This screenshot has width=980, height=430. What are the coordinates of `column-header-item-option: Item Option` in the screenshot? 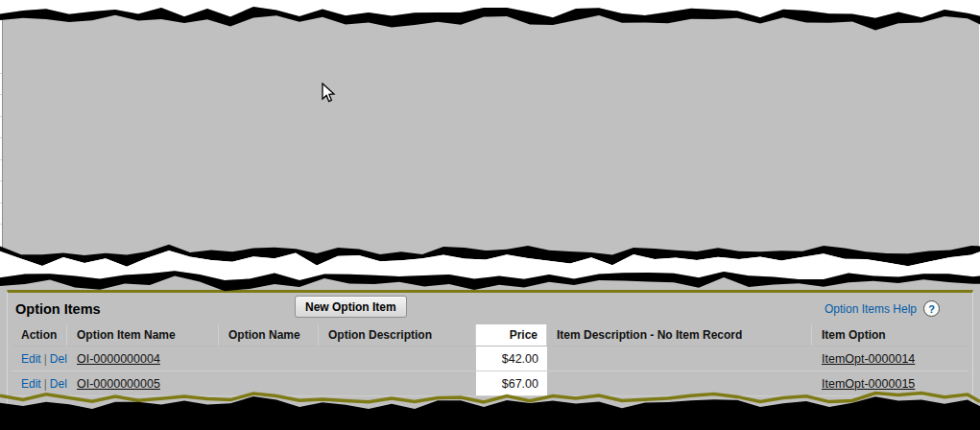 It's located at (891, 335).